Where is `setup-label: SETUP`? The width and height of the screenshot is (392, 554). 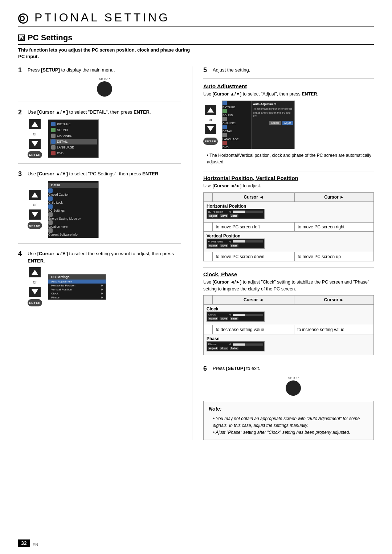 setup-label: SETUP is located at coordinates (105, 79).